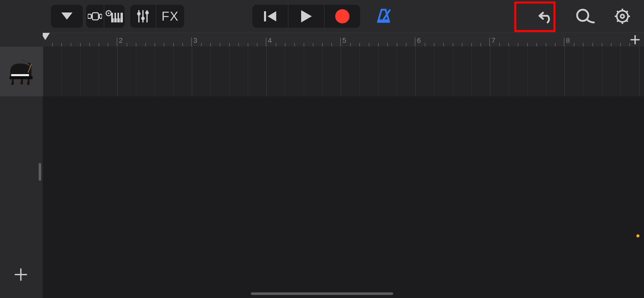 Image resolution: width=644 pixels, height=298 pixels. Describe the element at coordinates (195, 40) in the screenshot. I see `bar-number: 3` at that location.